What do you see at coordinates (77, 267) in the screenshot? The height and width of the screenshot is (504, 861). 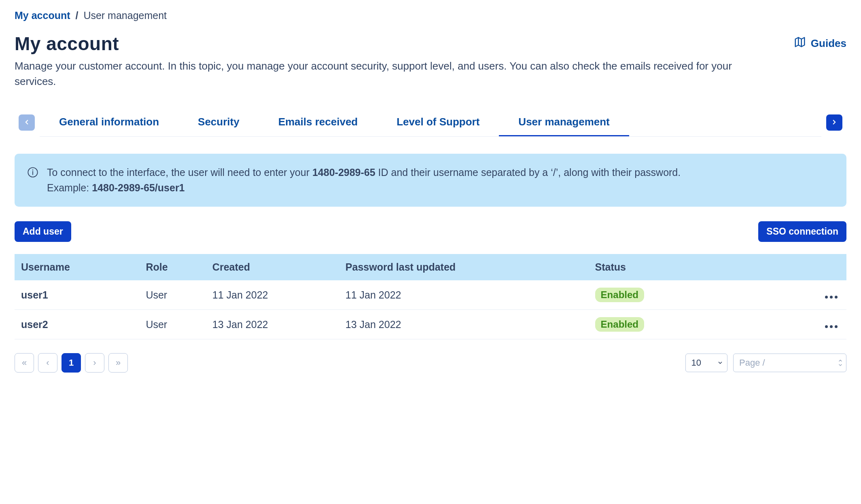 I see `col-username: Username` at bounding box center [77, 267].